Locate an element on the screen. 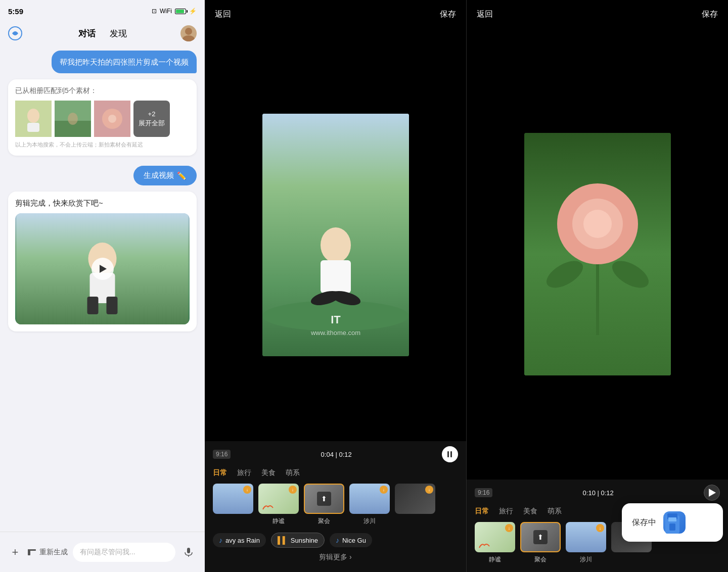 This screenshot has height=572, width=728. style-item-partial: ↓ is located at coordinates (233, 504).